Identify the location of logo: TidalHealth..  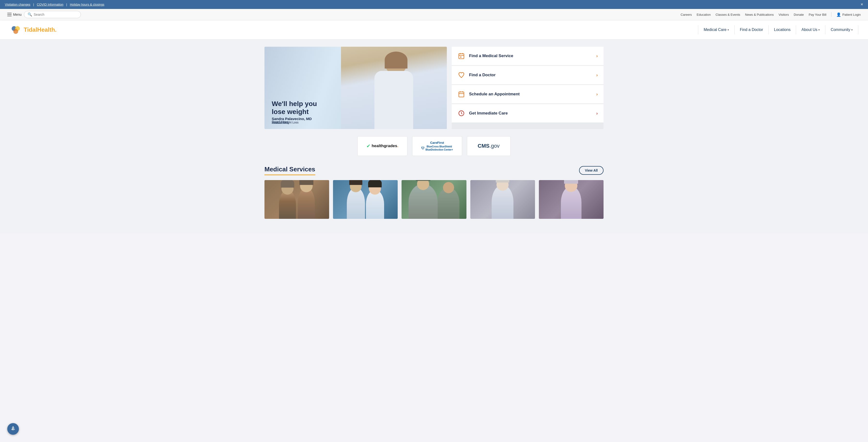
(33, 30).